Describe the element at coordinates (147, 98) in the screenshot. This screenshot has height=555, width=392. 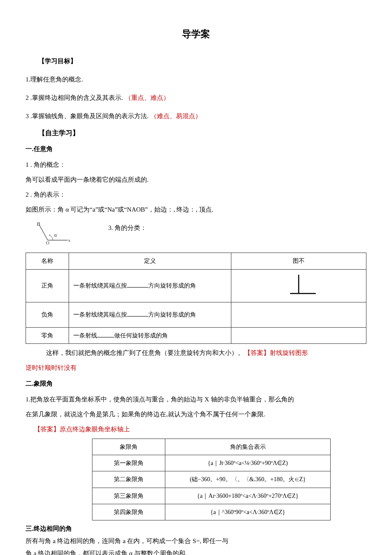
I see `goal-2-note: （重点、难点）` at that location.